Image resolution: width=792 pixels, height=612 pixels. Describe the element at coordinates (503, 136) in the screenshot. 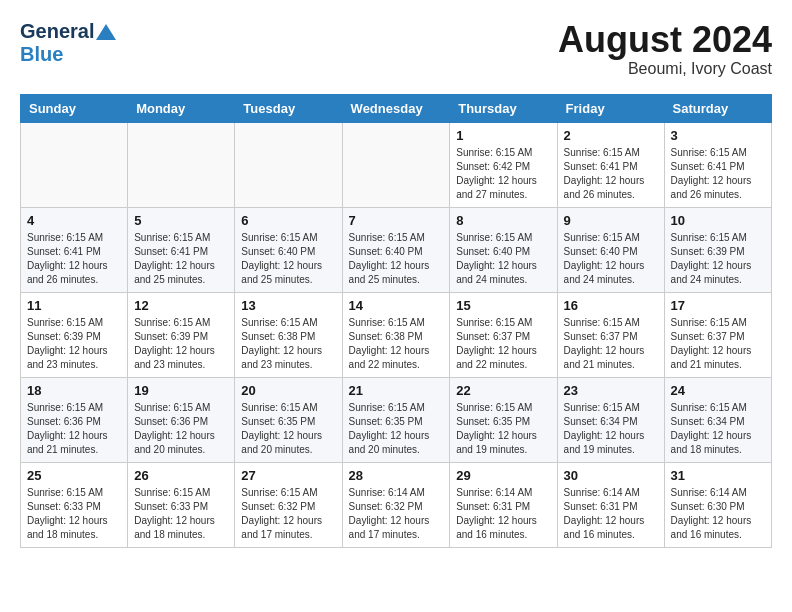

I see `day-number: 1` at that location.